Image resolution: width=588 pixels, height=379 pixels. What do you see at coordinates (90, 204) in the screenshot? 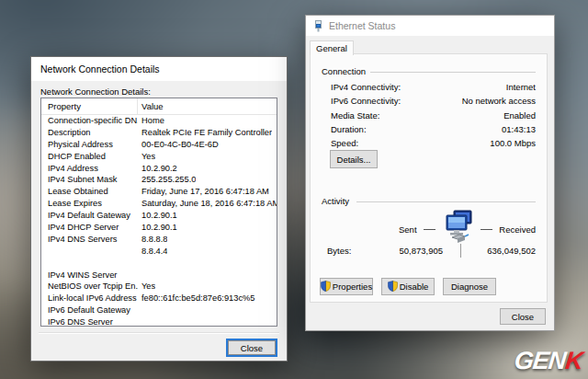
I see `row-label: Lease Expires` at bounding box center [90, 204].